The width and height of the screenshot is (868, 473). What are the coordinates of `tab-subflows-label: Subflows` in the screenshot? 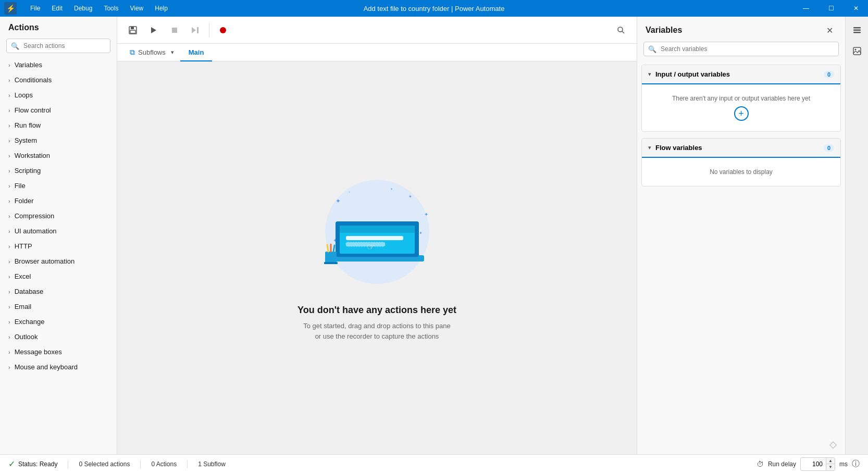 It's located at (152, 52).